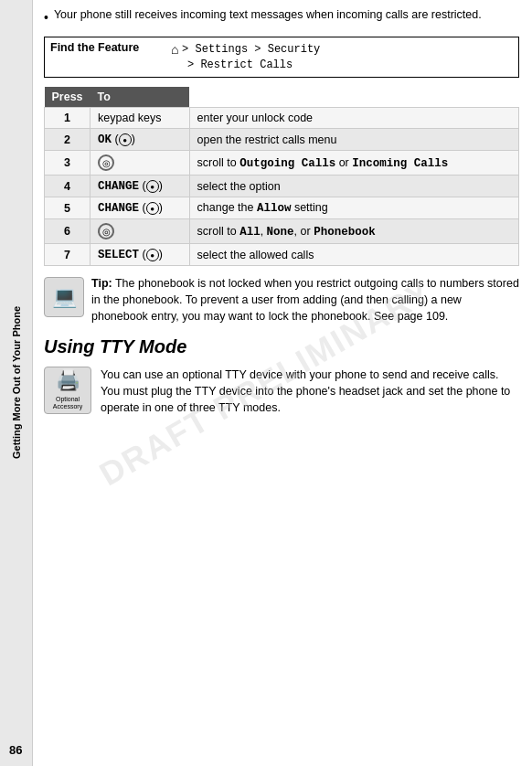 This screenshot has width=532, height=766. Describe the element at coordinates (282, 17) in the screenshot. I see `intro-bullet: • Your phone still receives incoming tex…` at that location.